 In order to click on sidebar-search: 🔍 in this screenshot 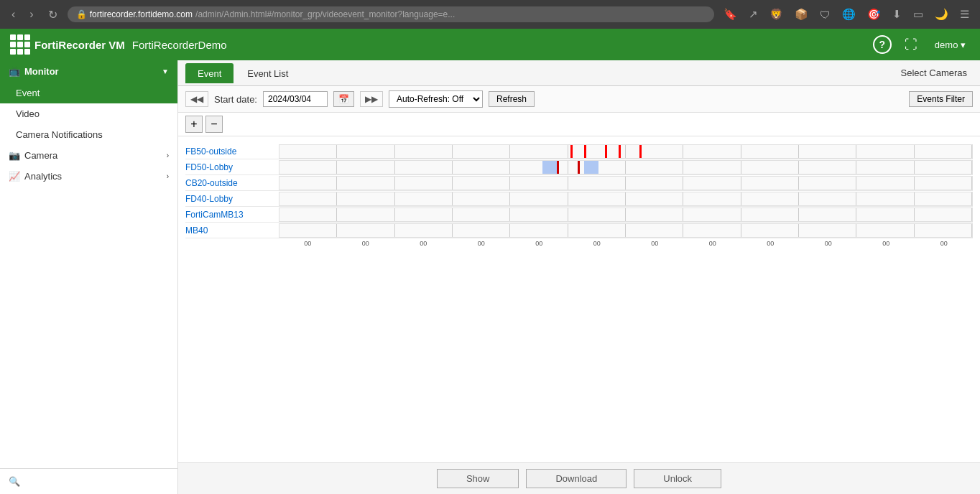, I will do `click(89, 481)`.